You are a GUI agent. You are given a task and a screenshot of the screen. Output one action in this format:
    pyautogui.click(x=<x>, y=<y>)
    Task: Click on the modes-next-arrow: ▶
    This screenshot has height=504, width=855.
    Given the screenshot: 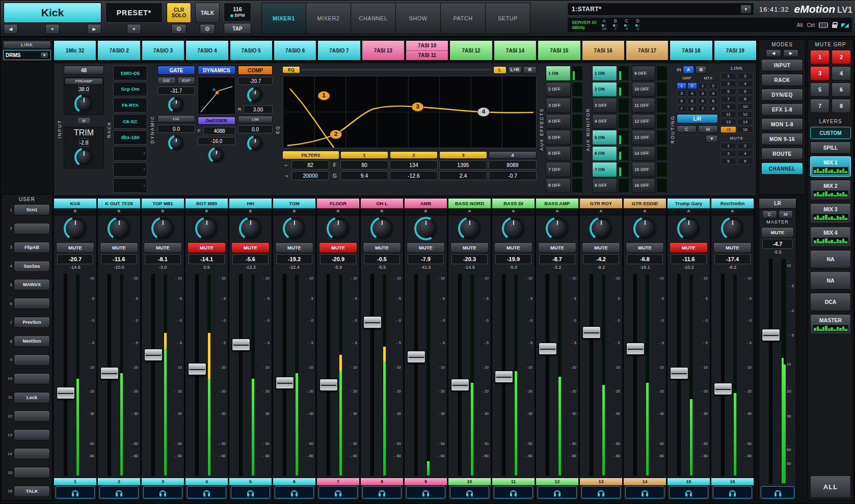 What is the action you would take?
    pyautogui.click(x=791, y=53)
    